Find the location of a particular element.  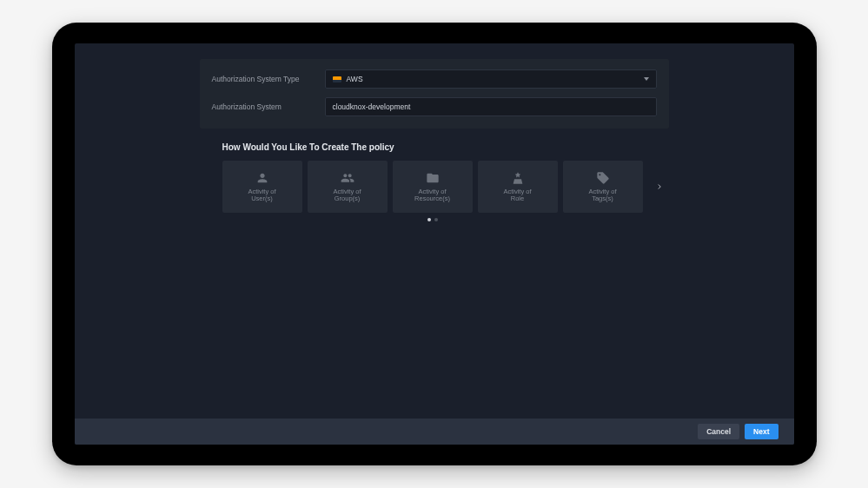

chevron-right-icon is located at coordinates (659, 187).